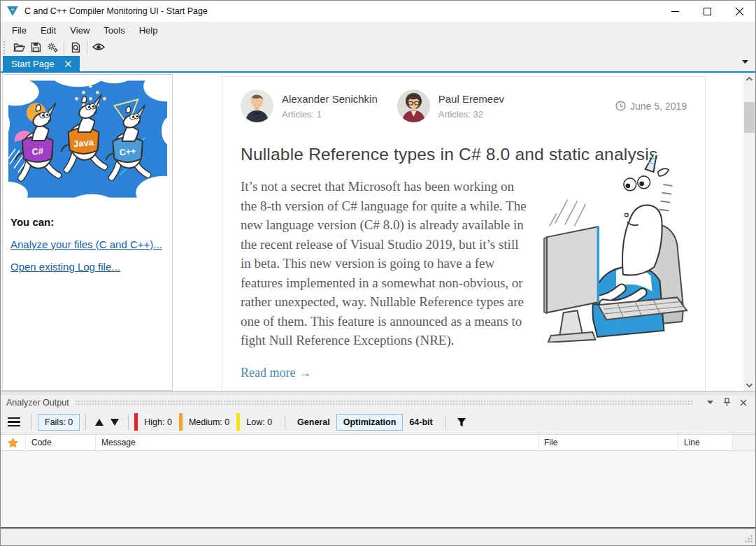 The image size is (756, 546). Describe the element at coordinates (378, 443) in the screenshot. I see `results-table-header: Code Message File Line` at that location.